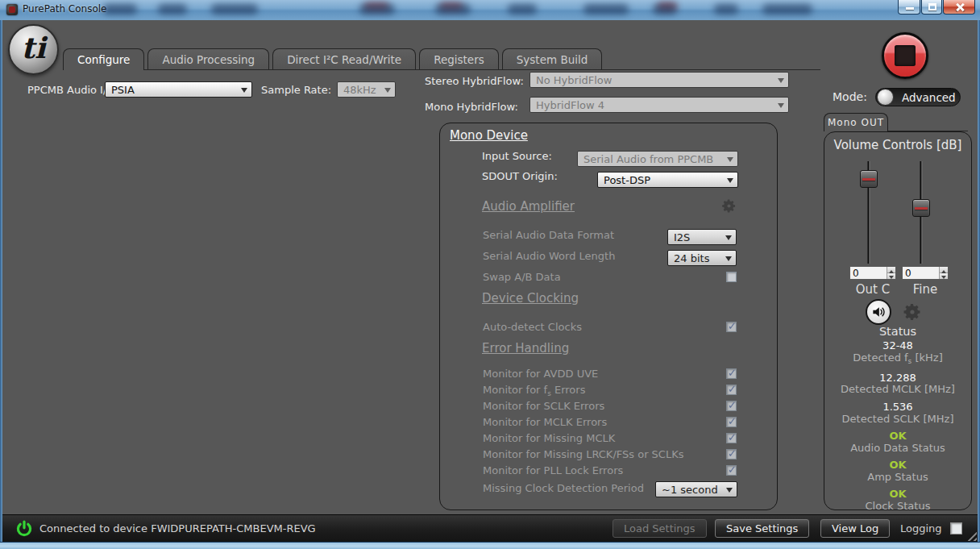  What do you see at coordinates (530, 298) in the screenshot?
I see `device-clocking-section-link: Device Clocking` at bounding box center [530, 298].